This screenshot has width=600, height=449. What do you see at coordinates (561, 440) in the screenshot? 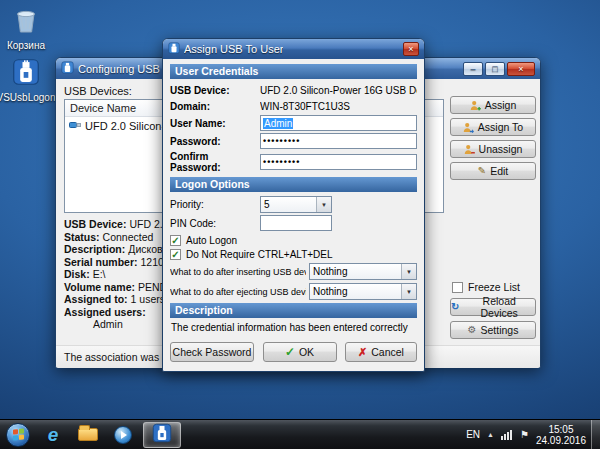
I see `clock-date: 24.09.2016` at bounding box center [561, 440].